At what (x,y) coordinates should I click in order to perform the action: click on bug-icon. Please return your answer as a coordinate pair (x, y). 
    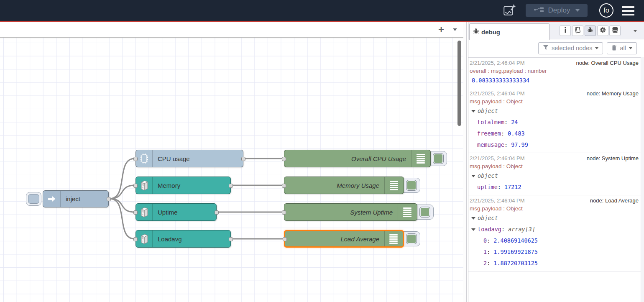
    Looking at the image, I should click on (476, 32).